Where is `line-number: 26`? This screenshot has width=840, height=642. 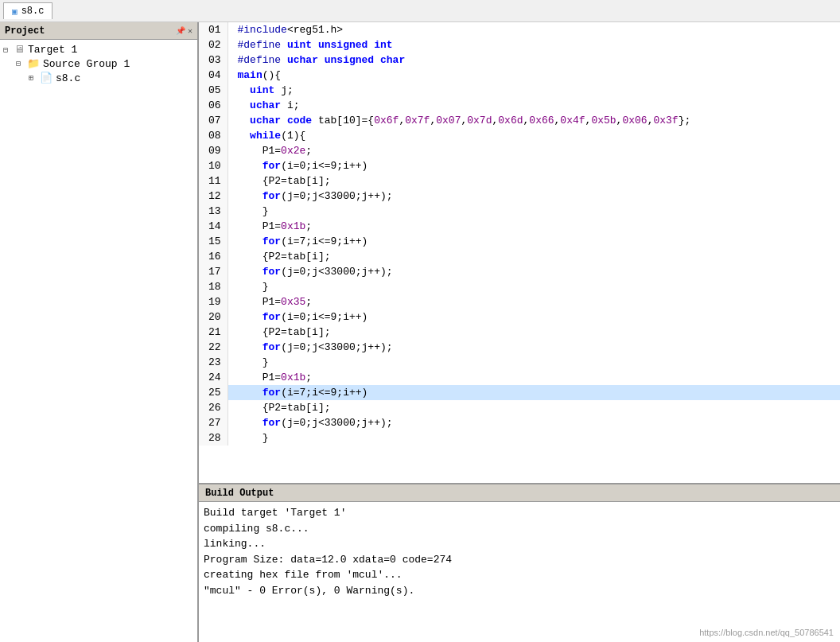 line-number: 26 is located at coordinates (213, 407).